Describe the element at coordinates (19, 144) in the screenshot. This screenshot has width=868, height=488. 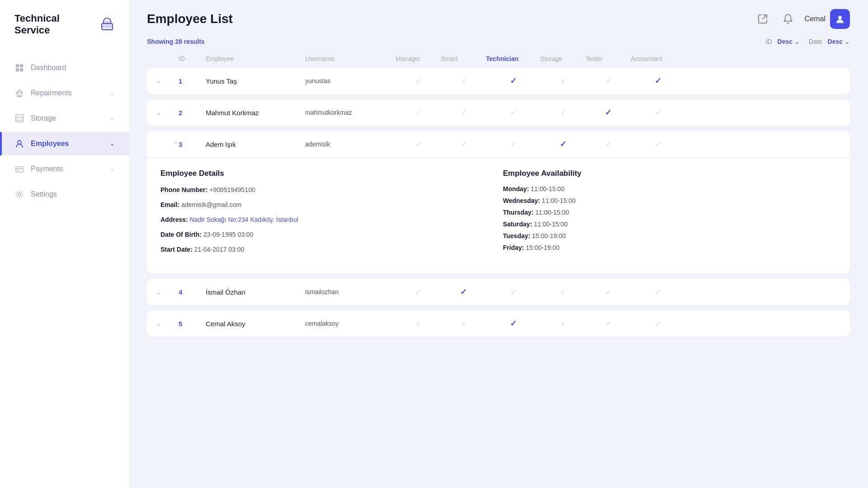
I see `employees-icon` at that location.